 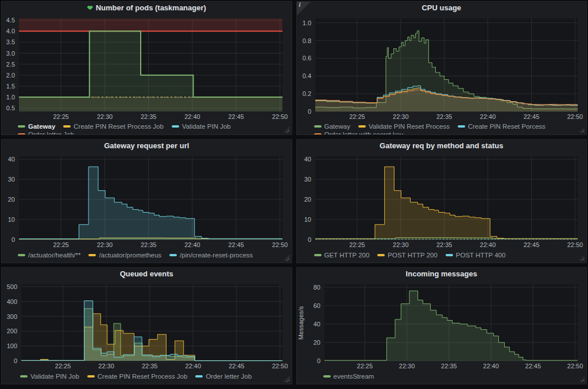 I want to click on panel-title-gateway-request-per-url: Gateway request per url, so click(x=147, y=146).